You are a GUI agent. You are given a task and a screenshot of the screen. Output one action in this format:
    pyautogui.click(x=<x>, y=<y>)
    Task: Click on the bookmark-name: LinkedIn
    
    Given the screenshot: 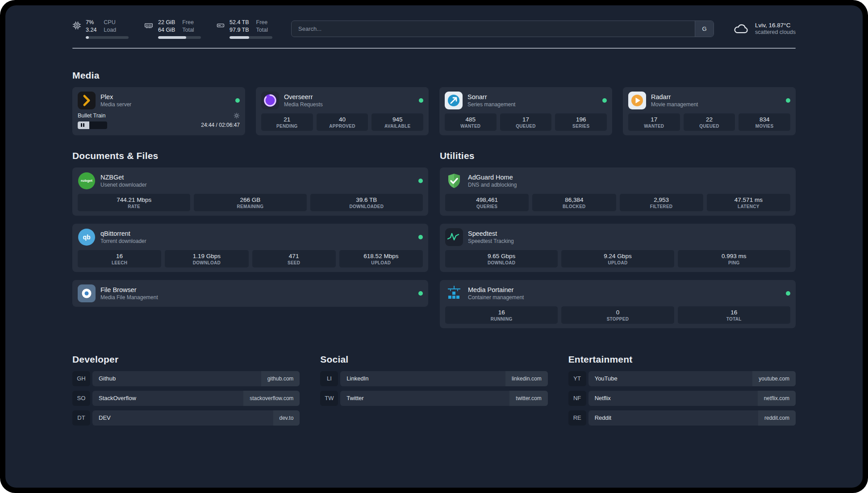 What is the action you would take?
    pyautogui.click(x=357, y=379)
    